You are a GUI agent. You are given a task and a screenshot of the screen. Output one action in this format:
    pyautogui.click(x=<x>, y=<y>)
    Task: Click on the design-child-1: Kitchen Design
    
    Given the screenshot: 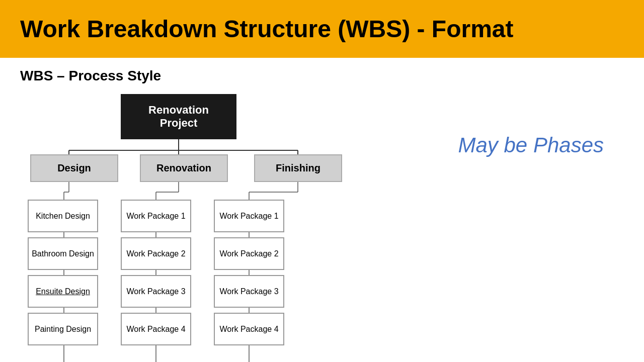 What is the action you would take?
    pyautogui.click(x=63, y=216)
    